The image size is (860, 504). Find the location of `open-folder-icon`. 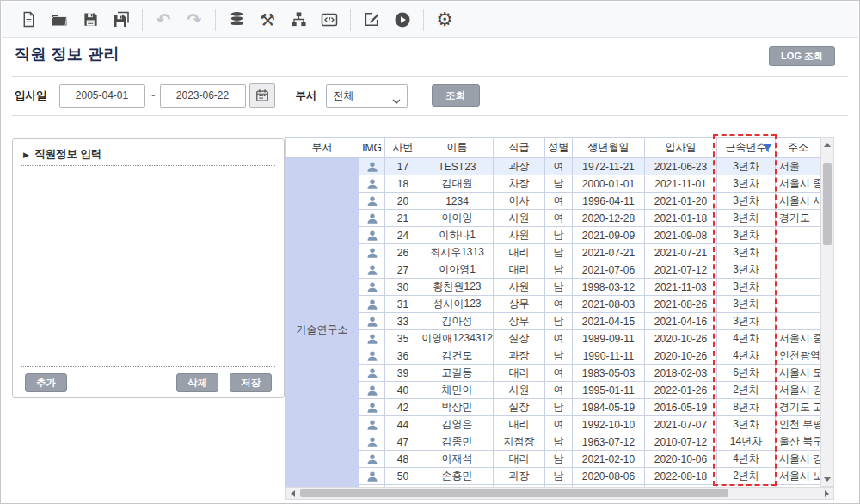

open-folder-icon is located at coordinates (59, 20).